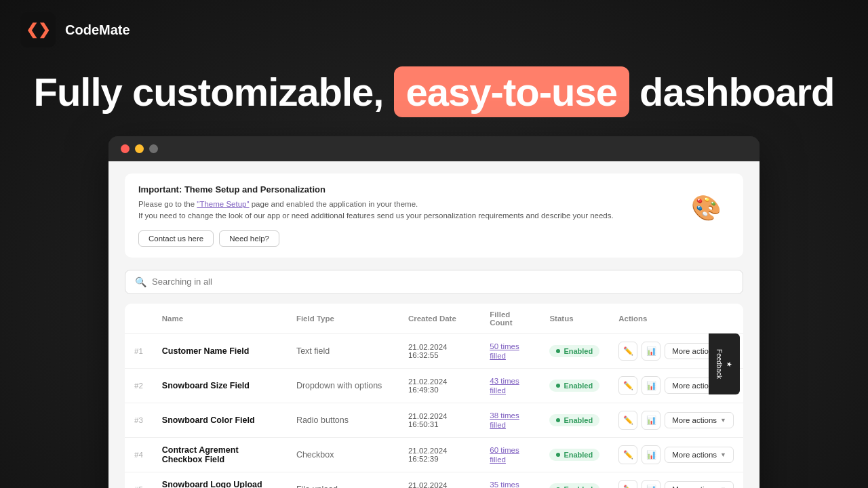 The image size is (868, 488). Describe the element at coordinates (176, 239) in the screenshot. I see `contact-button: Contact us here` at that location.